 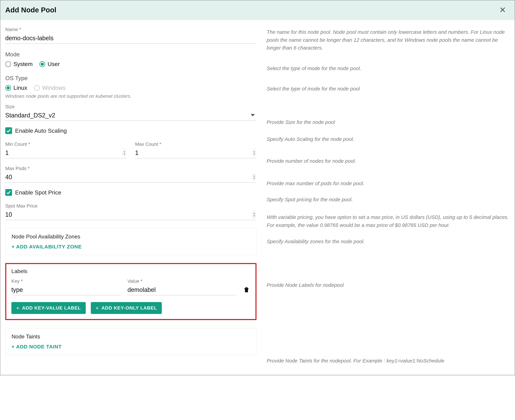 What do you see at coordinates (131, 78) in the screenshot?
I see `os-label: OS Type` at bounding box center [131, 78].